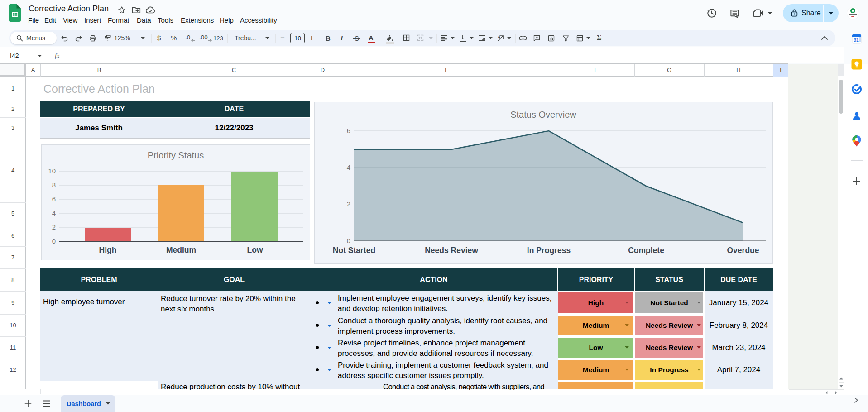 This screenshot has width=868, height=412. What do you see at coordinates (181, 250) in the screenshot?
I see `svg-text: Medium` at bounding box center [181, 250].